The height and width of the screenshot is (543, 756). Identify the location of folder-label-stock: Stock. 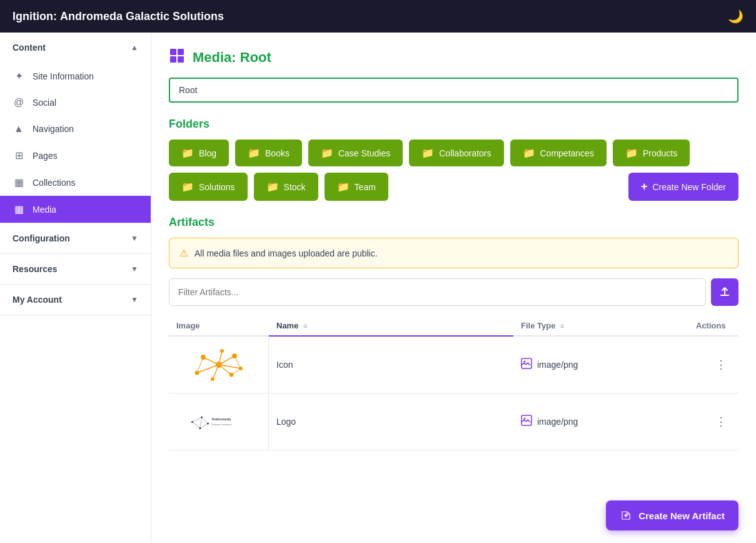
(295, 187).